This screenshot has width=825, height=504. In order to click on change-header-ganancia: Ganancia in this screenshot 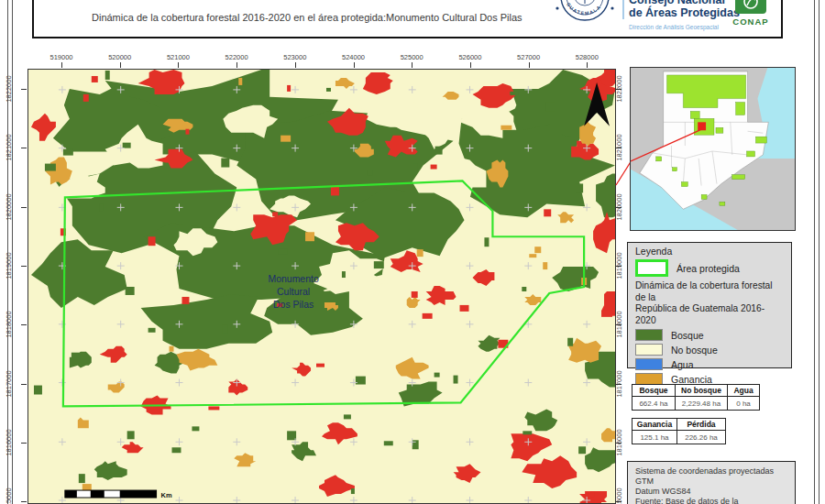, I will do `click(654, 425)`.